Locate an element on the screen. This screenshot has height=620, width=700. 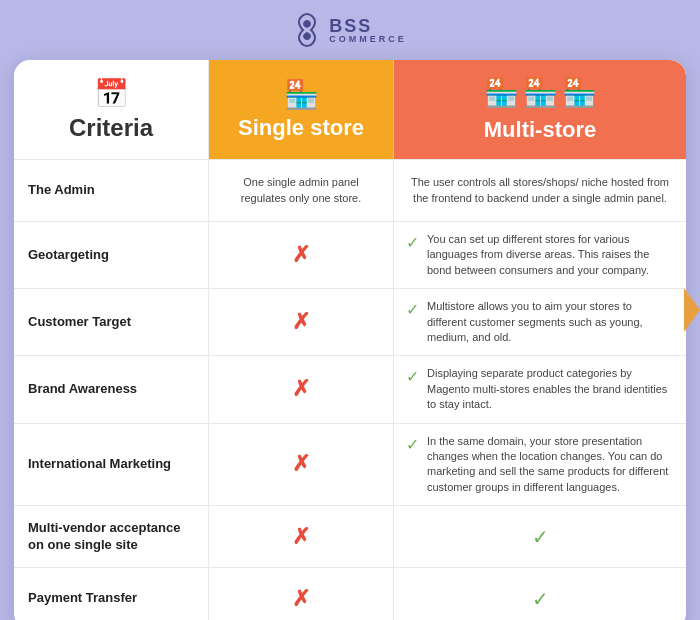
logo-commerce: COMMERCE is located at coordinates (368, 40).